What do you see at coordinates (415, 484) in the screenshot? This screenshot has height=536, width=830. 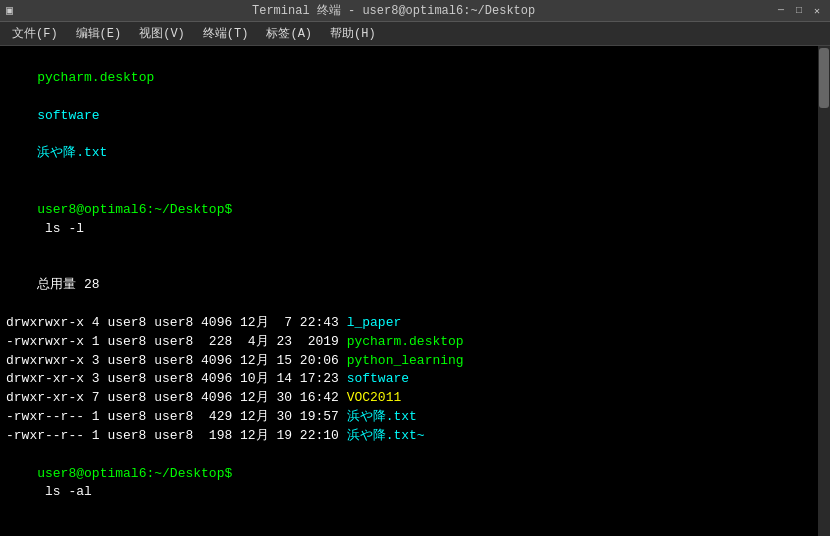 I see `prompt-2: user8@optimal6:~/Desktop$ ls -al` at bounding box center [415, 484].